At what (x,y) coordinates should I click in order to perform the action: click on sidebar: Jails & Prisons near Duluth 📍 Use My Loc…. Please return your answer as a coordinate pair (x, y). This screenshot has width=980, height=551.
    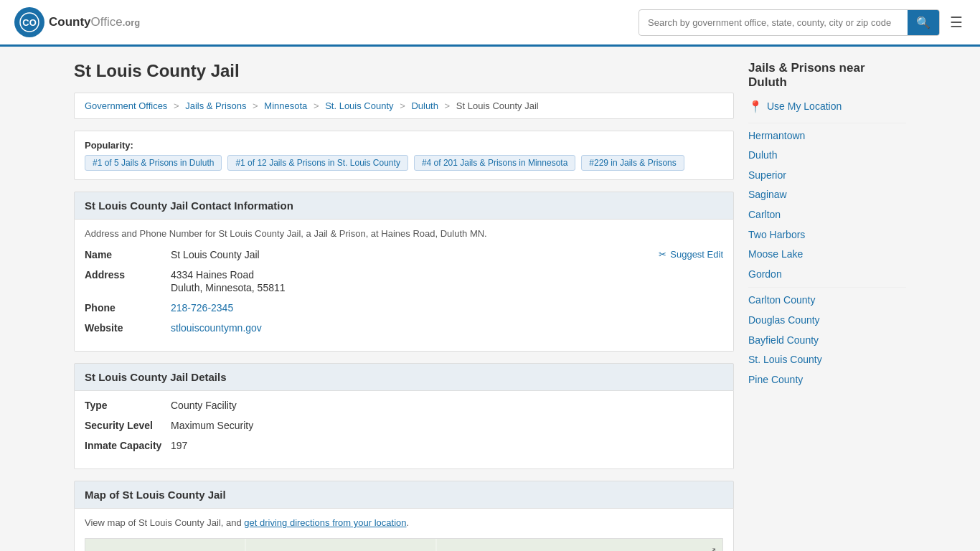
    Looking at the image, I should click on (827, 306).